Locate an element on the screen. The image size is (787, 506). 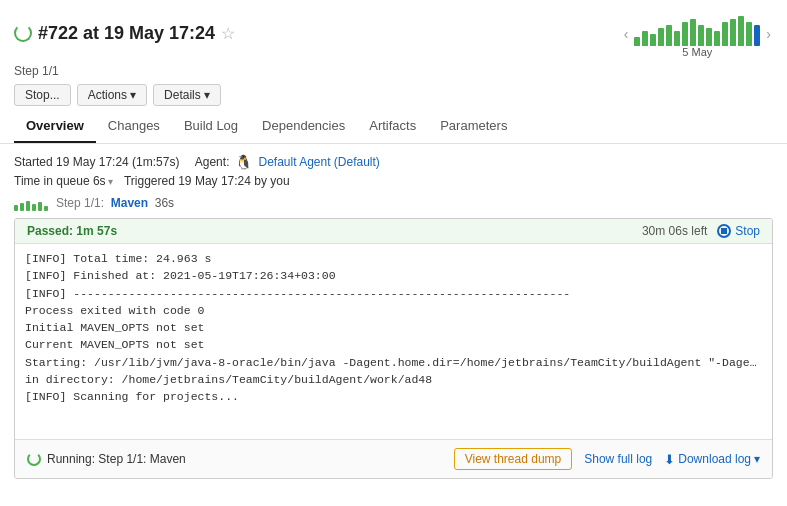
tab-buildlog: Build Log is located at coordinates (211, 128).